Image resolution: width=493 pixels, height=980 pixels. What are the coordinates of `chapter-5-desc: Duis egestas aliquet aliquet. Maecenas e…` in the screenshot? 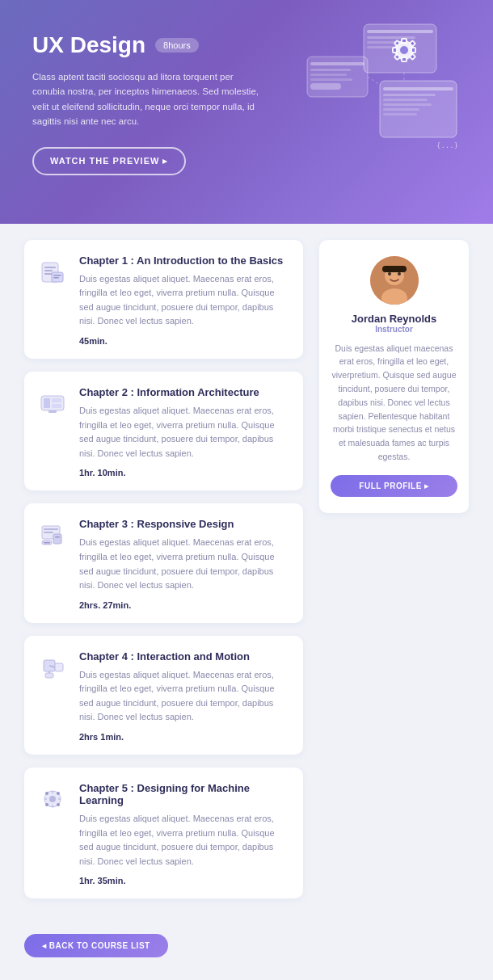 It's located at (184, 840).